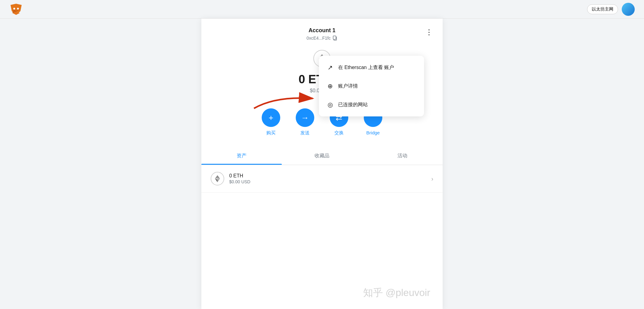 The image size is (644, 309). What do you see at coordinates (330, 105) in the screenshot?
I see `connected-sites-icon: ◎` at bounding box center [330, 105].